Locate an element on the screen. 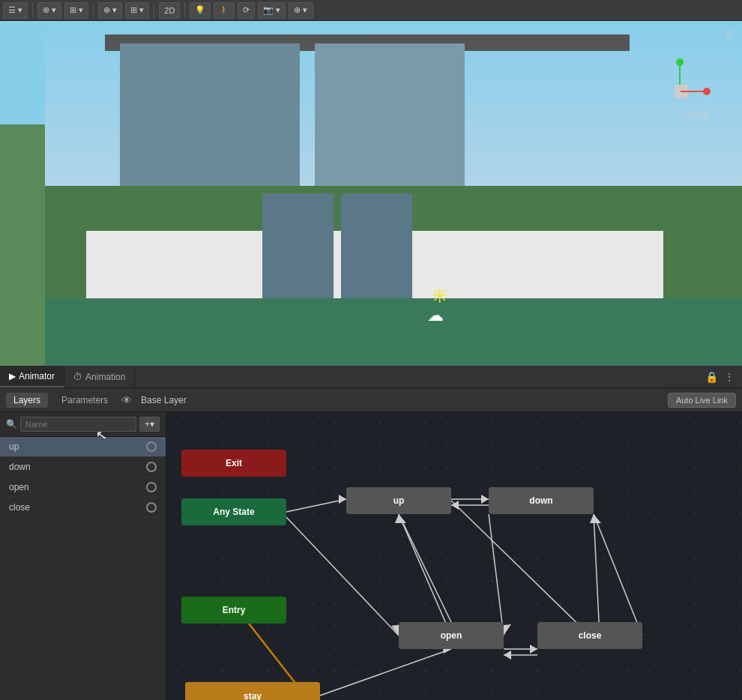  light-btn: 💡 is located at coordinates (200, 10).